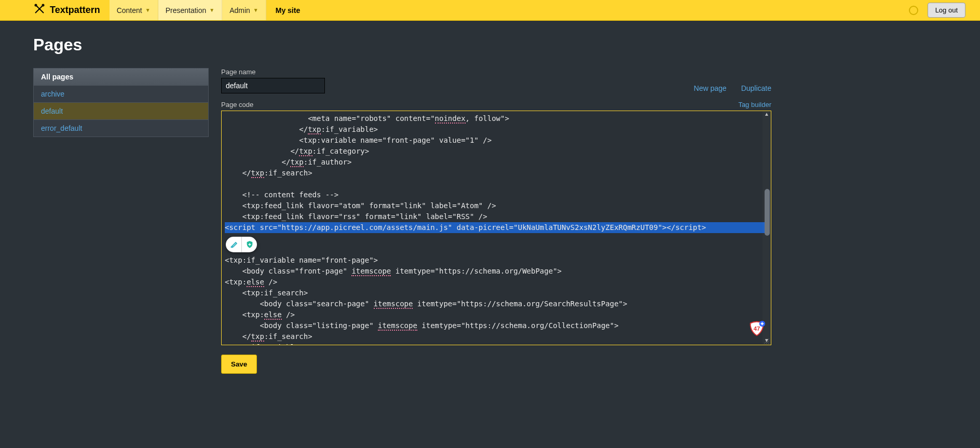 The width and height of the screenshot is (980, 448). What do you see at coordinates (402, 45) in the screenshot?
I see `page-title: Pages` at bounding box center [402, 45].